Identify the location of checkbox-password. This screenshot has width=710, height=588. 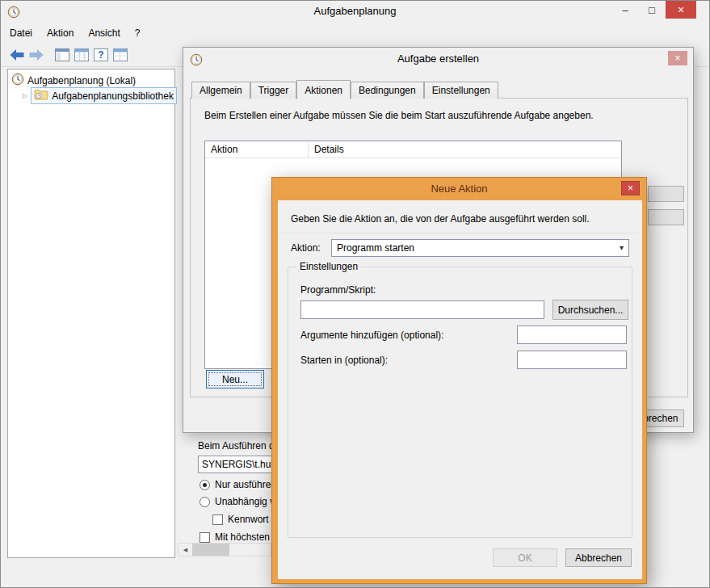
(218, 520).